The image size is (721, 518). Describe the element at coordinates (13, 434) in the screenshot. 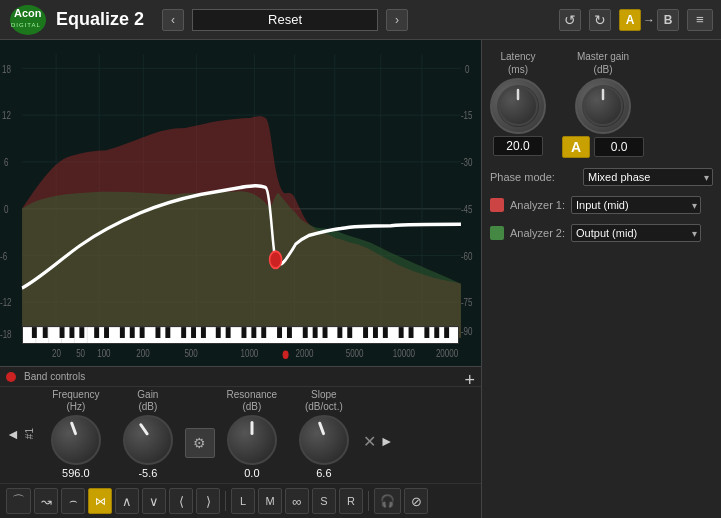

I see `band-prev-button: ◄` at that location.